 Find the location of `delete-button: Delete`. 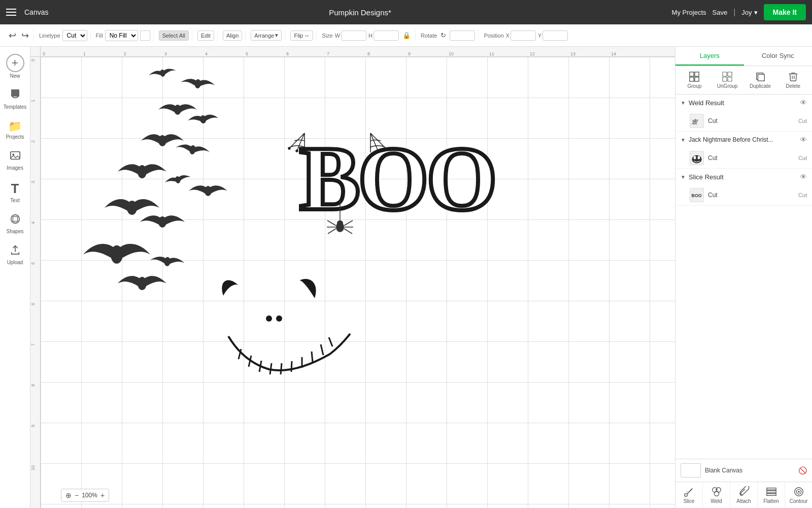

delete-button: Delete is located at coordinates (793, 80).